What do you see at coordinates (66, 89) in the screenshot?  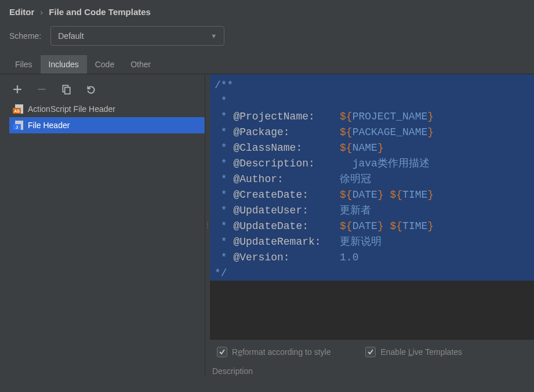 I see `copy-button` at bounding box center [66, 89].